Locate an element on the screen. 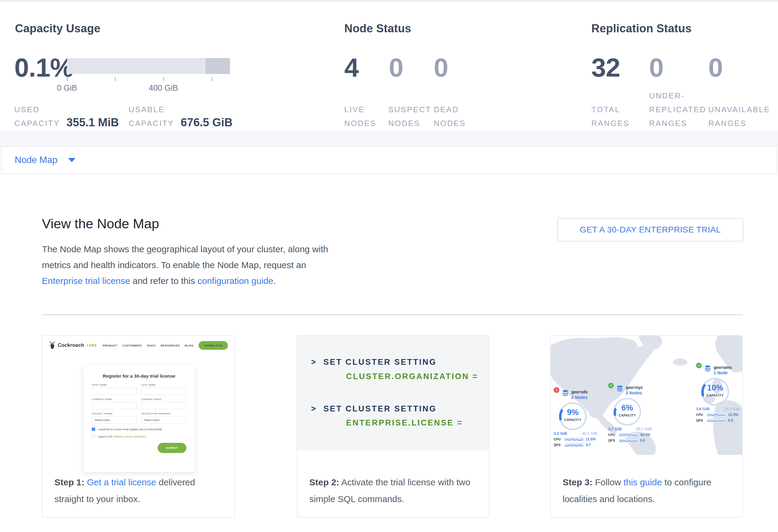 This screenshot has height=532, width=778. mock-nav-item: BLOG is located at coordinates (189, 346).